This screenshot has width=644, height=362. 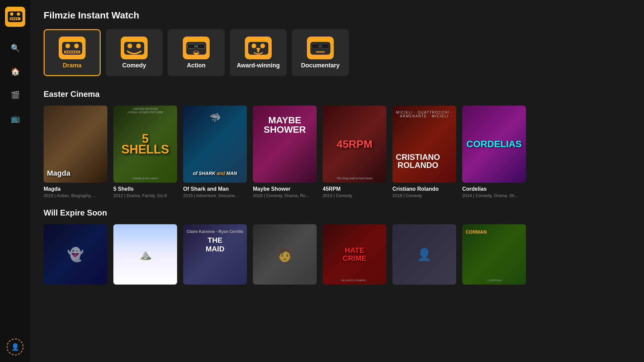 What do you see at coordinates (196, 66) in the screenshot?
I see `genre-action-label: Action` at bounding box center [196, 66].